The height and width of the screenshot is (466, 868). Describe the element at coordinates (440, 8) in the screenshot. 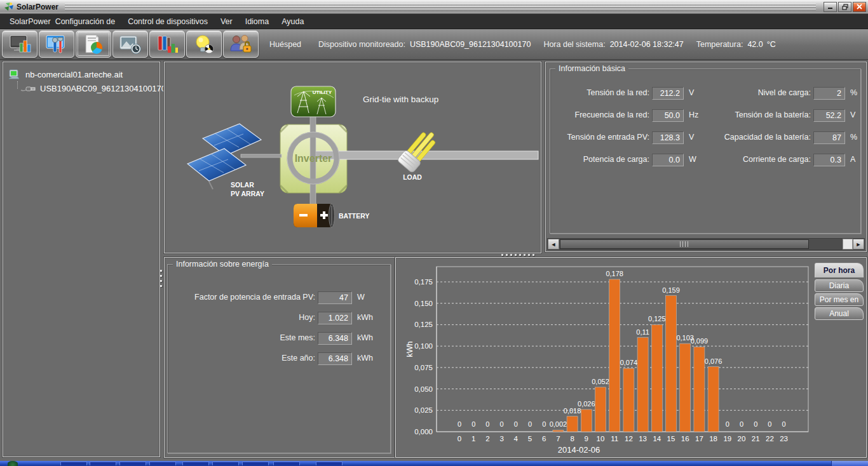

I see `titlebar-grip` at that location.